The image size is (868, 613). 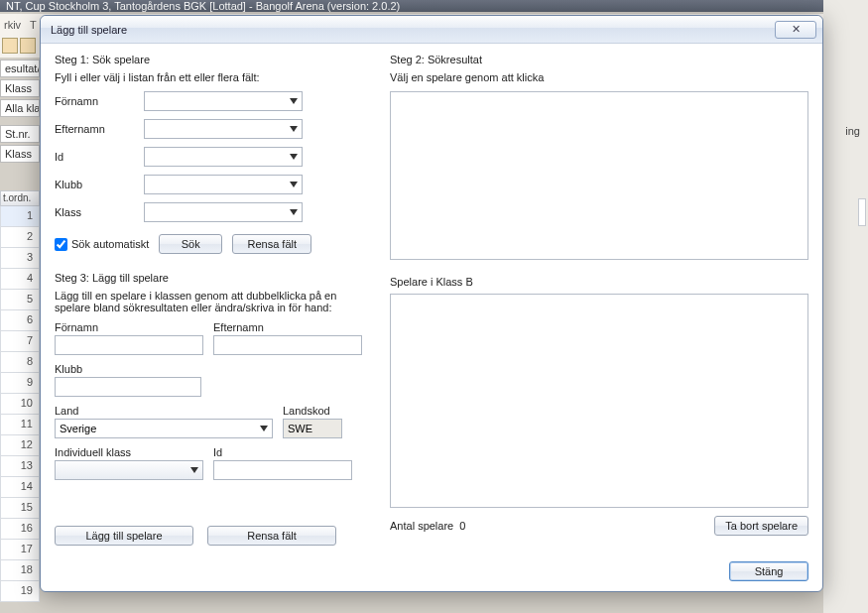 What do you see at coordinates (20, 508) in the screenshot?
I see `grid-row: 15` at bounding box center [20, 508].